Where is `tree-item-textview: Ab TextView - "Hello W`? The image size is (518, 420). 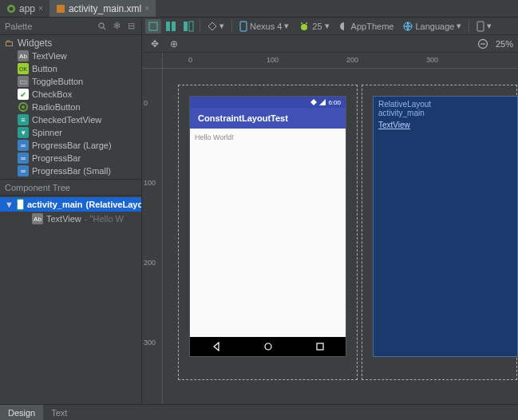
tree-item-textview: Ab TextView - "Hello W is located at coordinates (70, 219).